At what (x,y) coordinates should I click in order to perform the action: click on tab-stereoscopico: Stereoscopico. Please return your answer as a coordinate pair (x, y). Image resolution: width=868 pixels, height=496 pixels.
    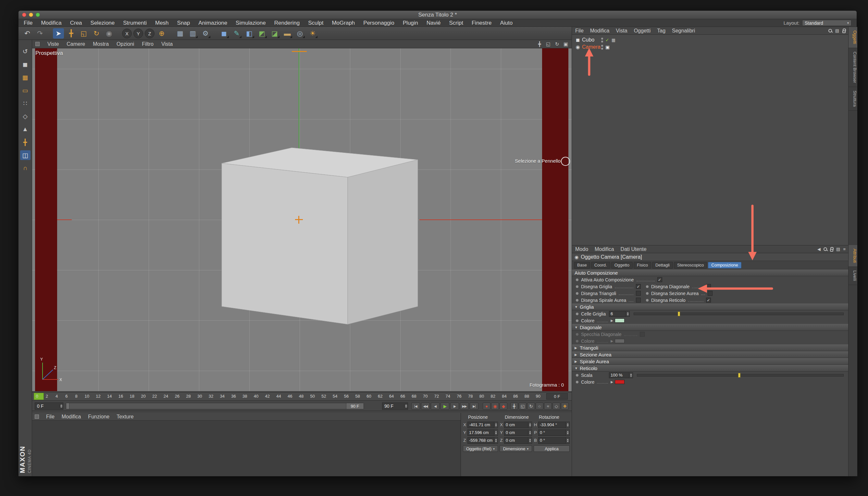
    Looking at the image, I should click on (690, 265).